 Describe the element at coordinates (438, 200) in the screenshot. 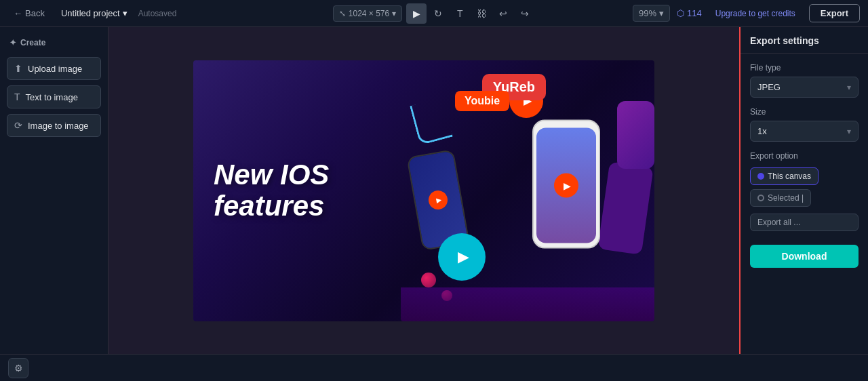

I see `secondary-play-icon: ▶` at that location.